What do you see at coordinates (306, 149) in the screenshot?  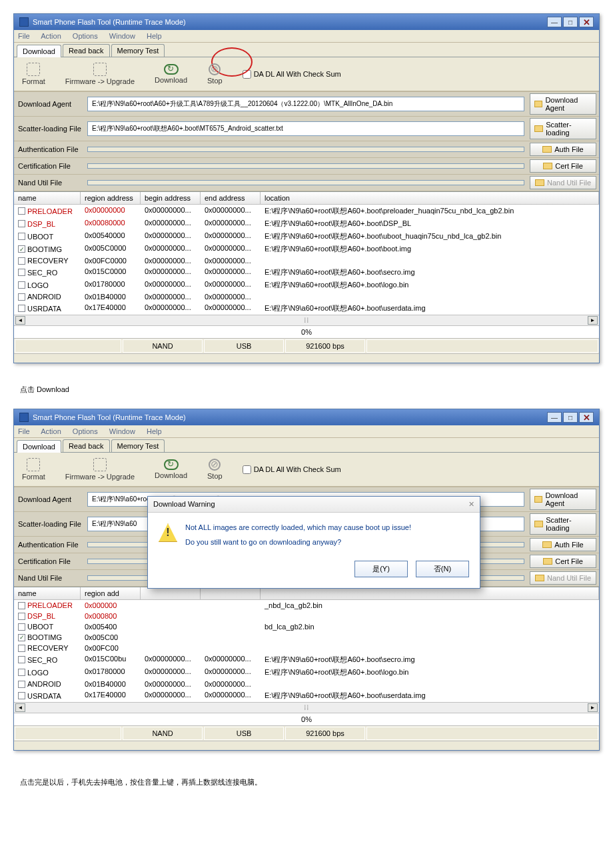 I see `auth-field` at bounding box center [306, 149].